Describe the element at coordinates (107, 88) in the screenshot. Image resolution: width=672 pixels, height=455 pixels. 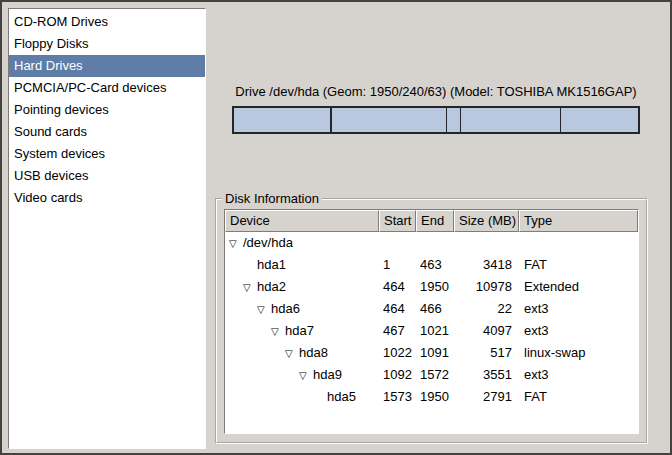
I see `sidebar-item-pcmcia-pc-card-devices: PCMCIA/PC-Card devices` at that location.